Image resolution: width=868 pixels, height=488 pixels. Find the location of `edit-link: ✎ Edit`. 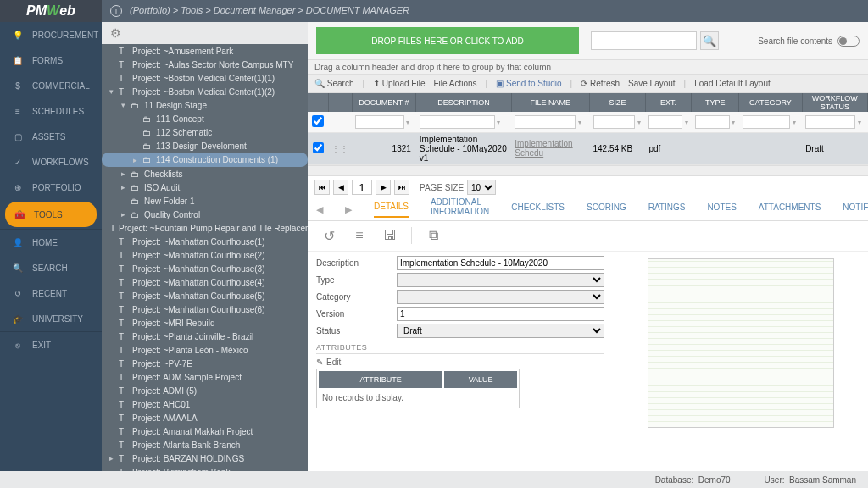

edit-link: ✎ Edit is located at coordinates (460, 363).